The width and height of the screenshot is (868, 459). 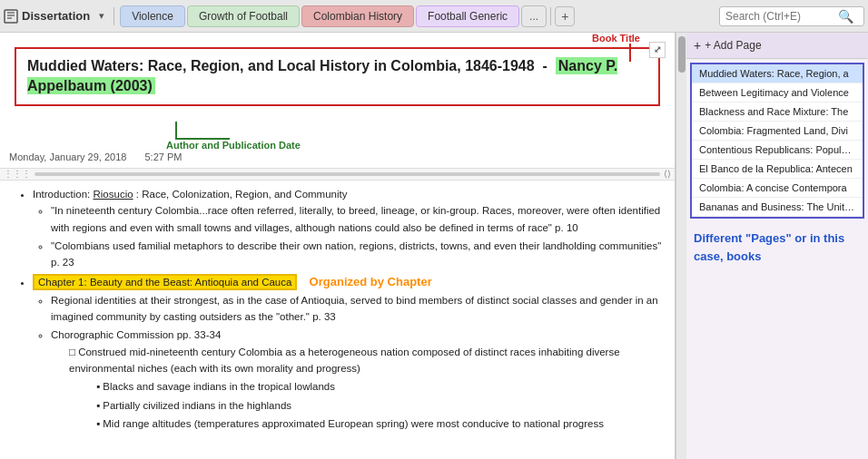 I want to click on intro-link: Riosucio, so click(x=113, y=194).